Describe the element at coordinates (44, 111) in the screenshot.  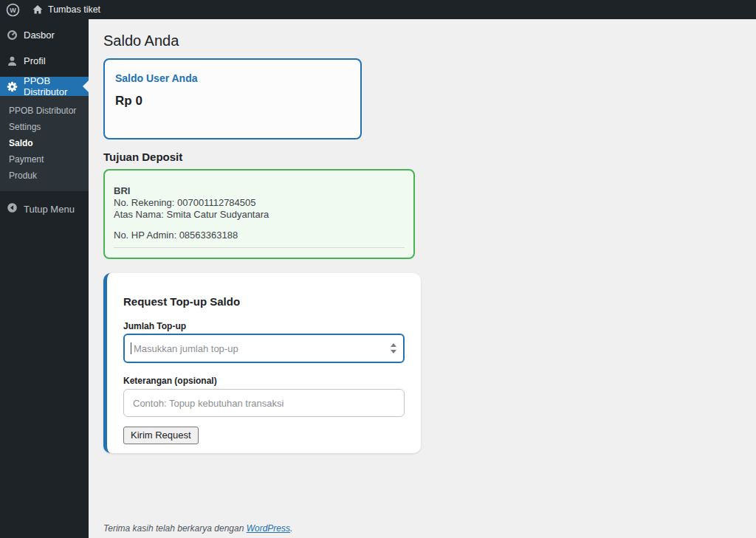
I see `submenu-item-ppob-distributor: PPOB Distributor` at that location.